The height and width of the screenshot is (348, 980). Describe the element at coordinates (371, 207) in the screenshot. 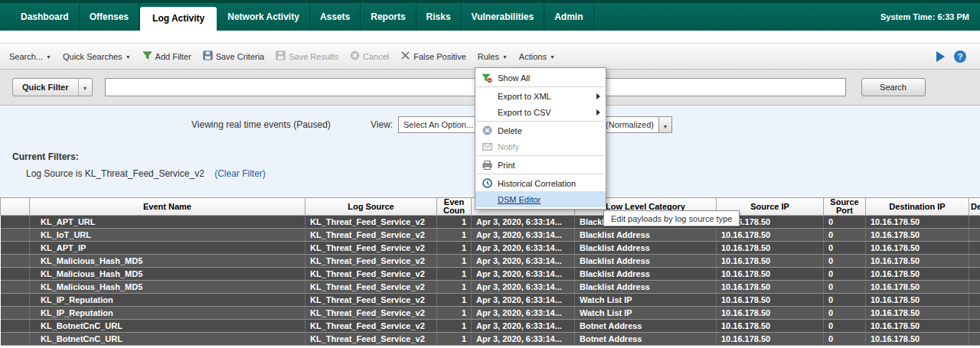

I see `header-log-source: Log Source` at that location.